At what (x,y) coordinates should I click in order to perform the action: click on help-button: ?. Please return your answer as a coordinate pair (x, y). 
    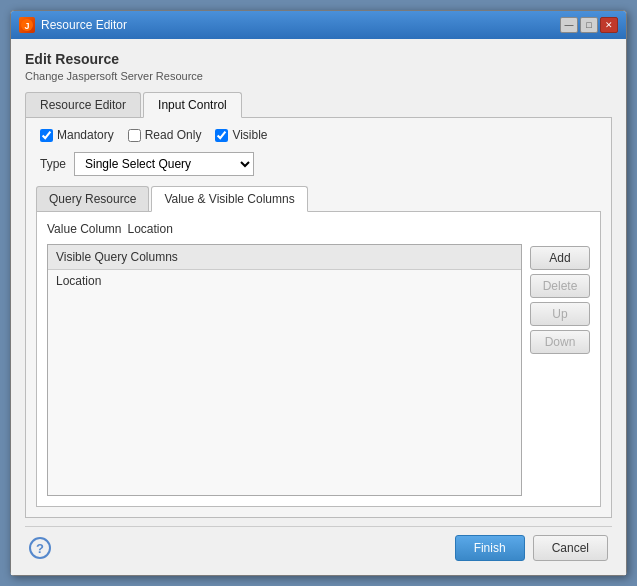
    Looking at the image, I should click on (40, 548).